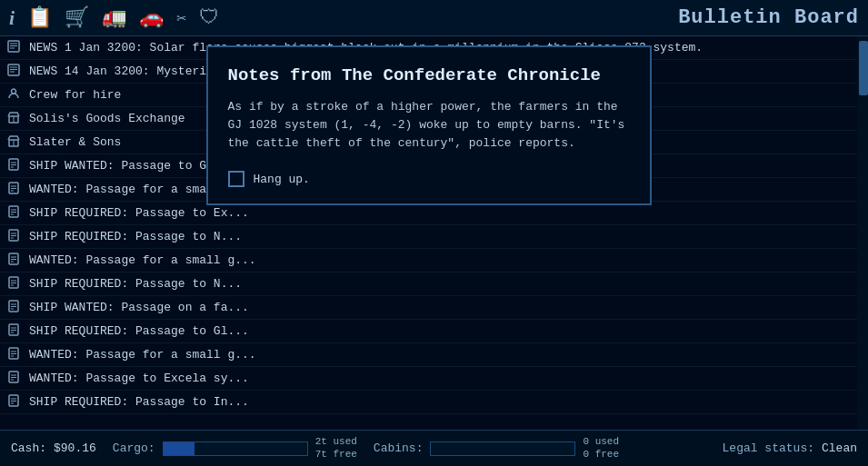 The image size is (868, 466). What do you see at coordinates (769, 449) in the screenshot?
I see `legal-label: Legal status:` at bounding box center [769, 449].